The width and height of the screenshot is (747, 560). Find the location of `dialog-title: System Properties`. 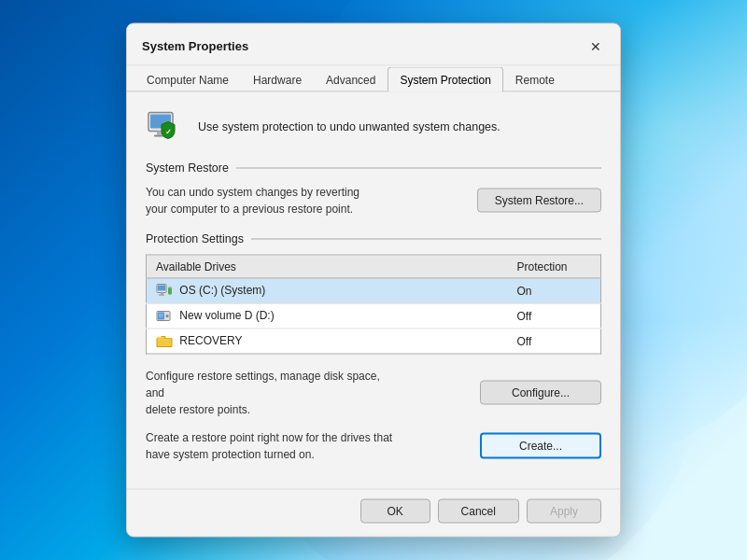

dialog-title: System Properties is located at coordinates (195, 49).